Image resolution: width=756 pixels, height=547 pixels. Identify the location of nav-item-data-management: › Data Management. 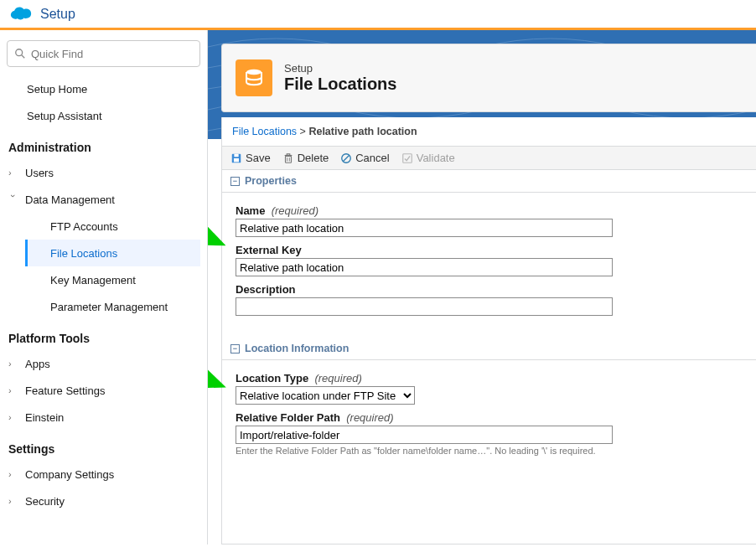
(104, 199).